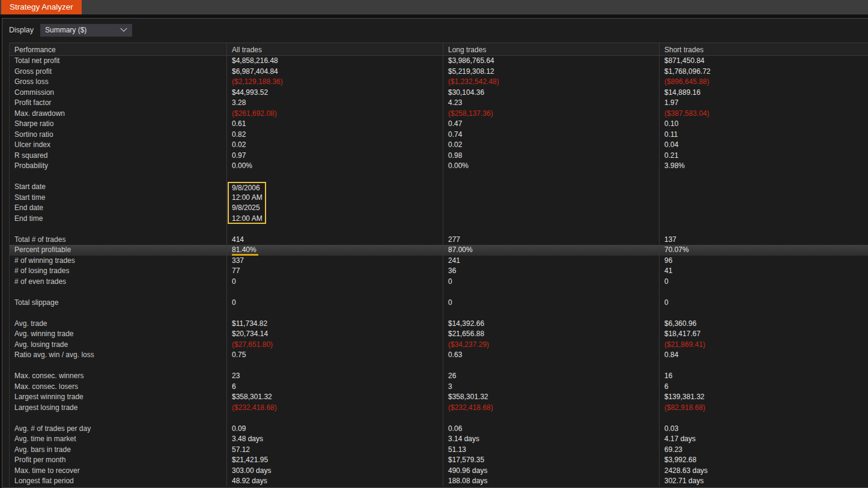 This screenshot has width=868, height=488. Describe the element at coordinates (335, 397) in the screenshot. I see `cell-all-trades: $358,301.32` at that location.